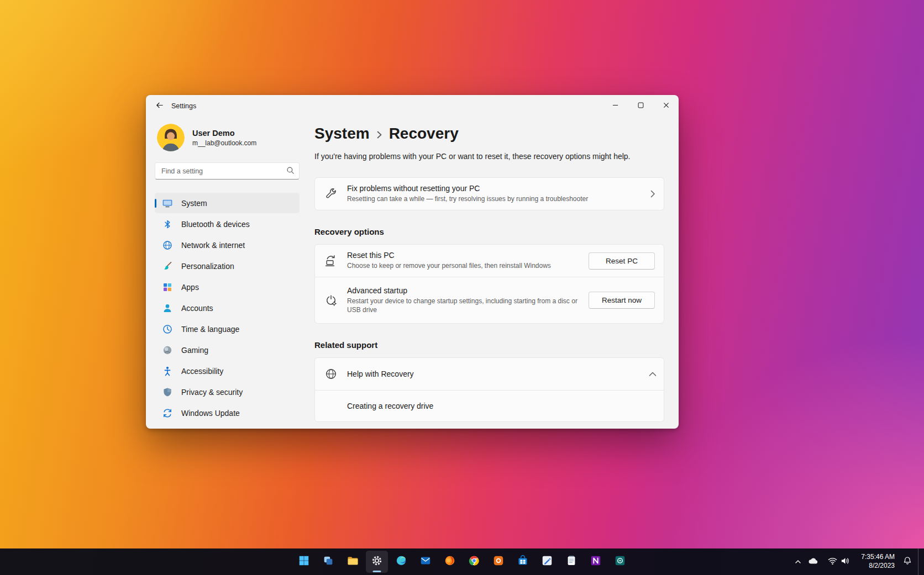 The image size is (924, 575). I want to click on page-title: Recovery, so click(424, 134).